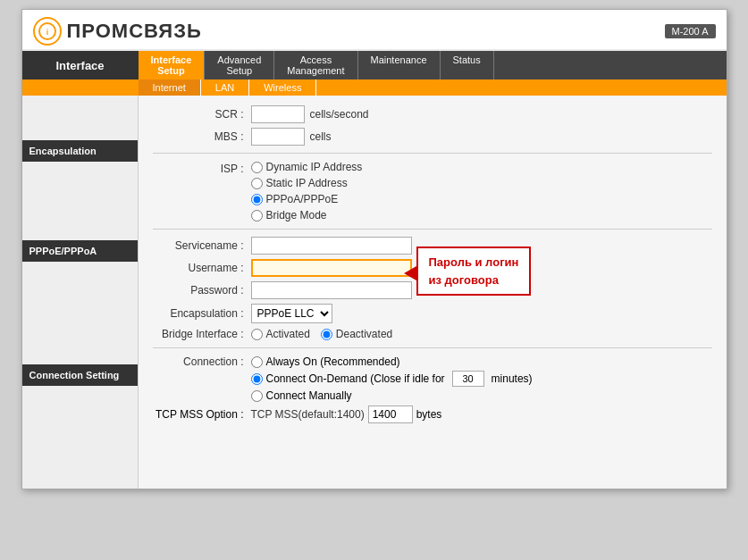 The height and width of the screenshot is (560, 748). I want to click on logo-text: ПРОМСВЯЗЬ, so click(134, 31).